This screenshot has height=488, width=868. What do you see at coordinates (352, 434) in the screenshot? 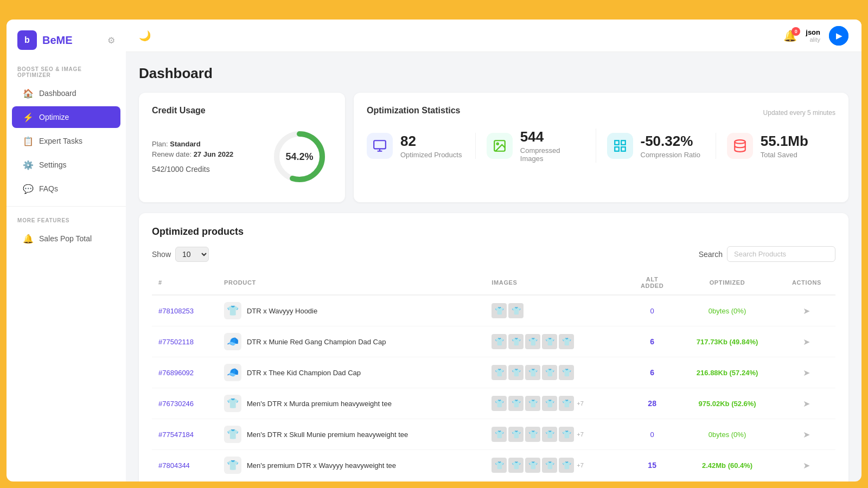
I see `product-cell: 👕 Men's DTR x Skull Munie premium heavyw…` at bounding box center [352, 434].